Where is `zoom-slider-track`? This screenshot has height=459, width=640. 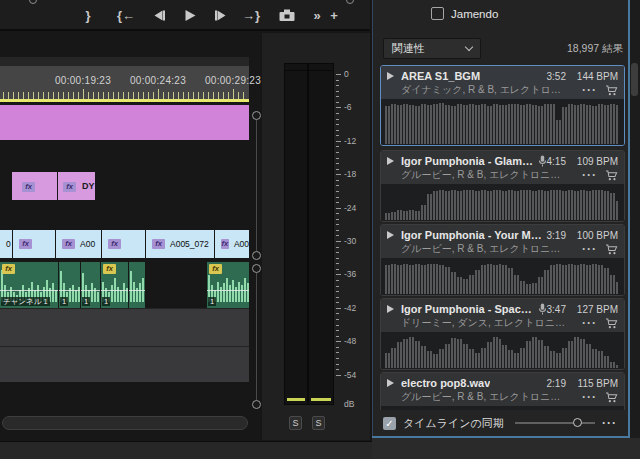
zoom-slider-track is located at coordinates (555, 423).